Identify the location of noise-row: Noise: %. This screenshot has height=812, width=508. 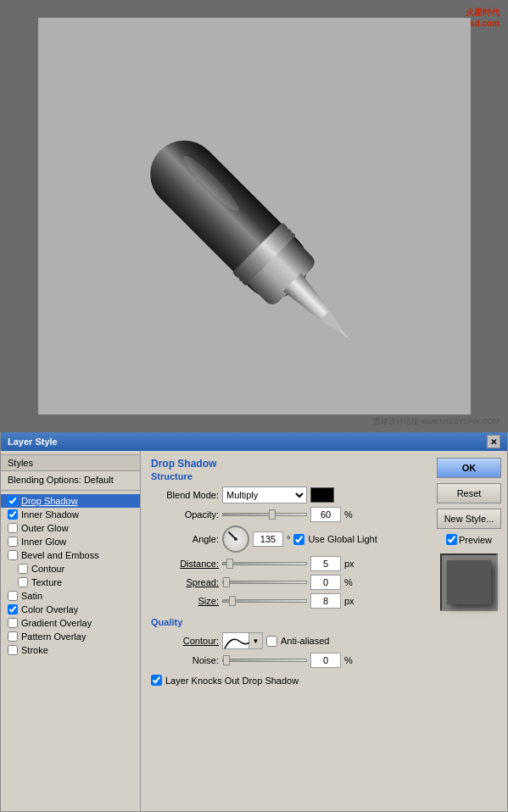
(286, 660).